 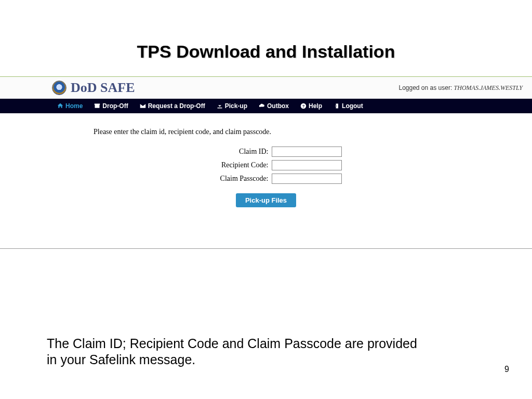 I want to click on box-icon, so click(x=97, y=106).